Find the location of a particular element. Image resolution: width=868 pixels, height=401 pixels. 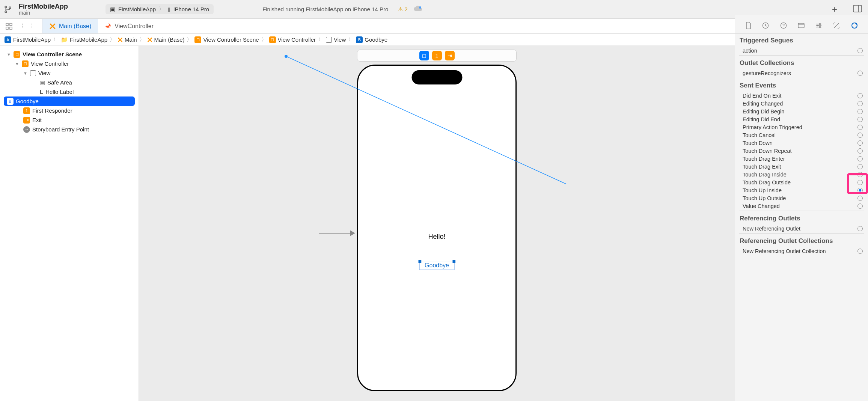

outline-first-responder: 1First Responder is located at coordinates (69, 110).